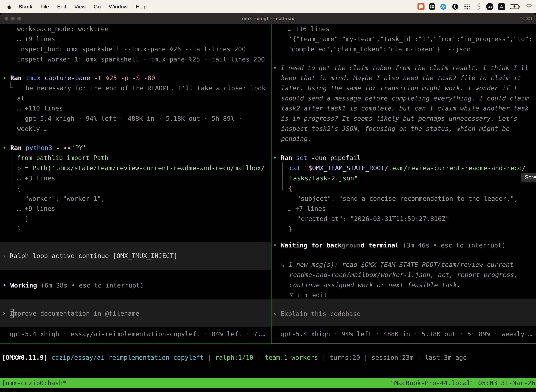  What do you see at coordinates (317, 314) in the screenshot?
I see `prompt-input-right: › Explain this codebase` at bounding box center [317, 314].